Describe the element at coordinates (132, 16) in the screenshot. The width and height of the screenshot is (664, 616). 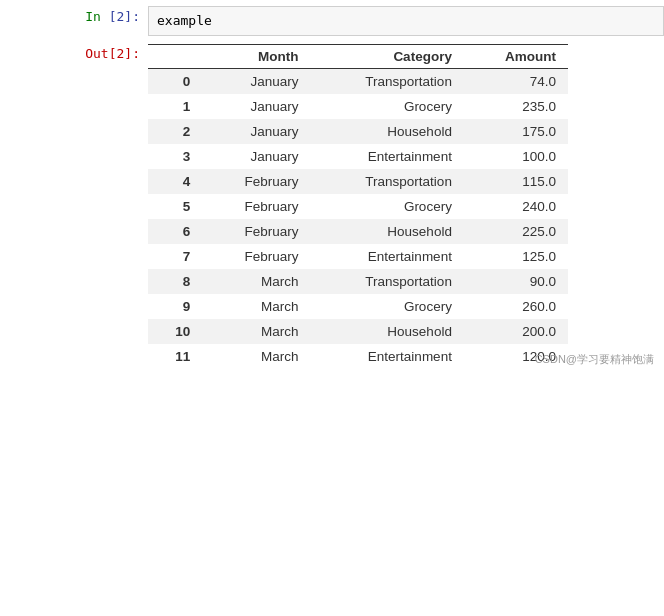
I see `bracket-close: ]:` at that location.